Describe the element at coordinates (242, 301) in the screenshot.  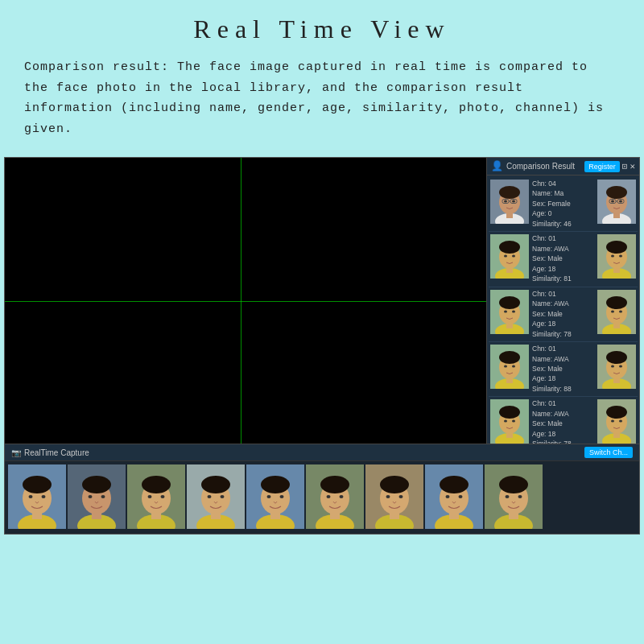
I see `grid-line-vertical` at that location.